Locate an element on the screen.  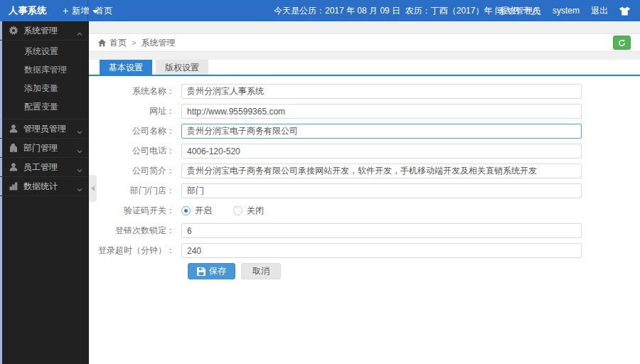
sidebar-collapse-handle is located at coordinates (92, 188).